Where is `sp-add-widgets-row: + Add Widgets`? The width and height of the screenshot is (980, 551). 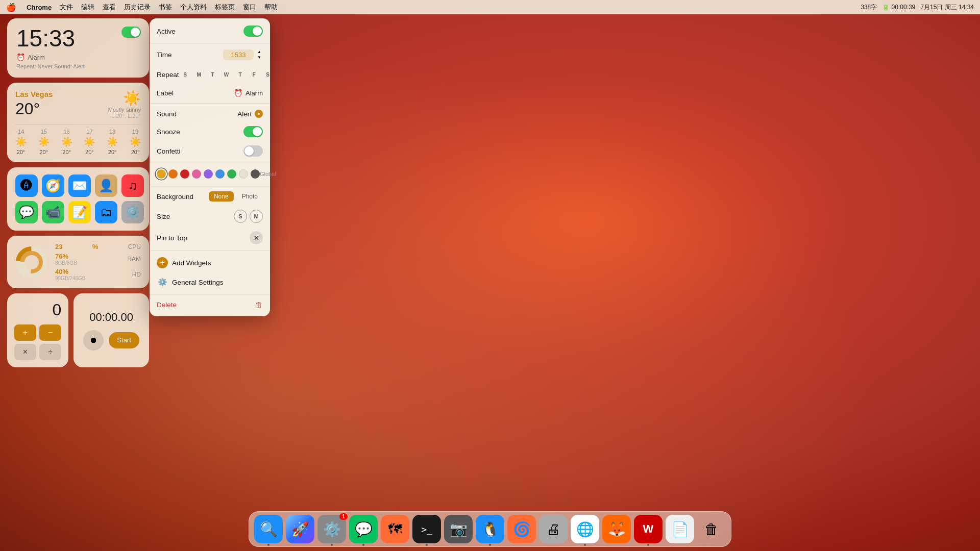
sp-add-widgets-row: + Add Widgets is located at coordinates (210, 263).